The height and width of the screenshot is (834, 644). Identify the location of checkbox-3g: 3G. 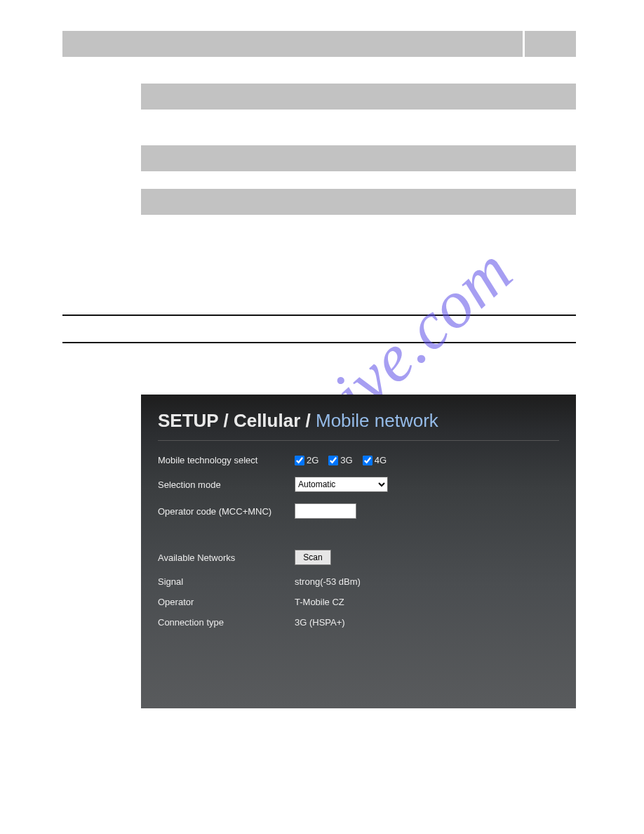
(340, 461).